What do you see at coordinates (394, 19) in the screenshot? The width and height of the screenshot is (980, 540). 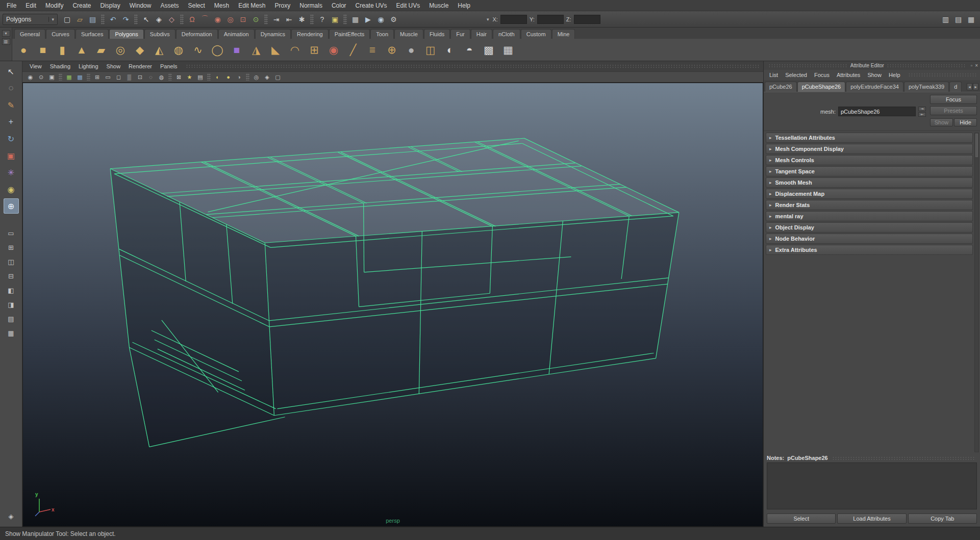 I see `render-settings-icon: ⚙` at bounding box center [394, 19].